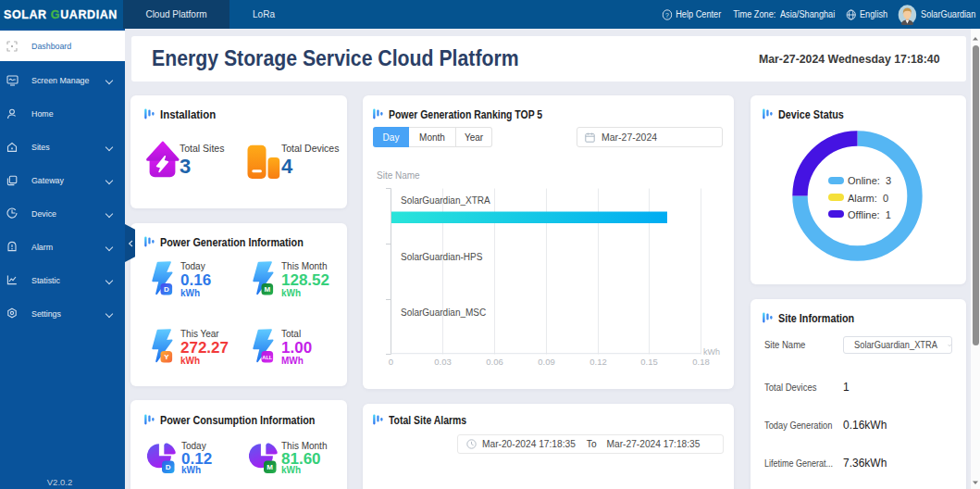  Describe the element at coordinates (167, 357) in the screenshot. I see `svg-text: Y` at that location.